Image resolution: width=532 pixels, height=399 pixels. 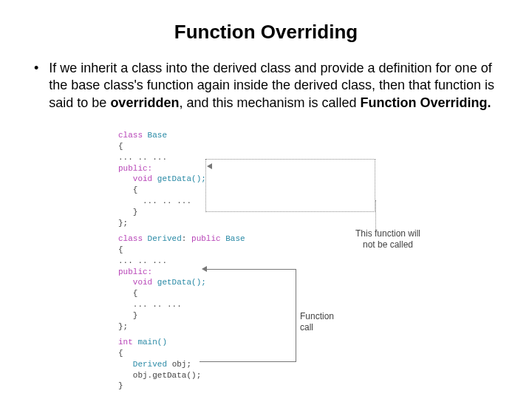 What do you see at coordinates (296, 316) in the screenshot?
I see `connector-v` at bounding box center [296, 316].